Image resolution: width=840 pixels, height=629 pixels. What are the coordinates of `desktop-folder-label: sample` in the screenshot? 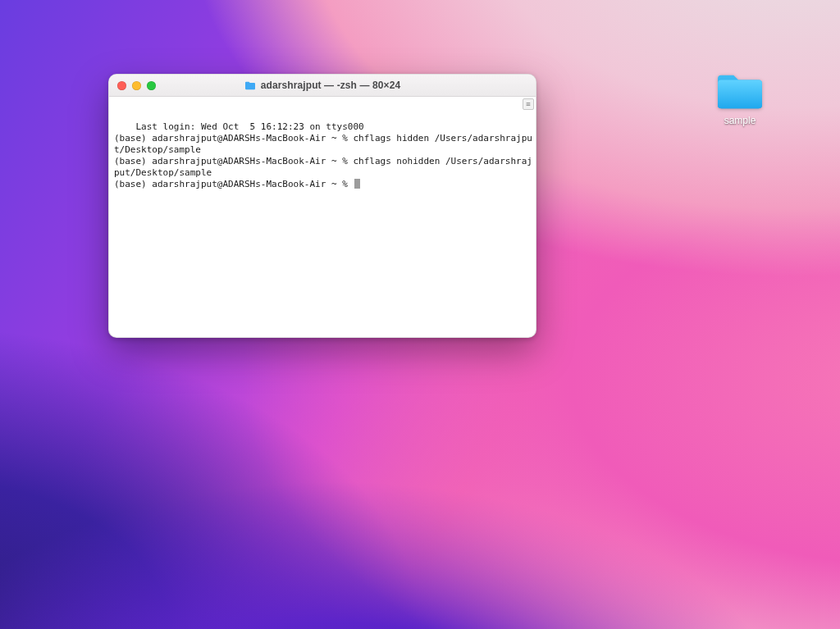 It's located at (740, 121).